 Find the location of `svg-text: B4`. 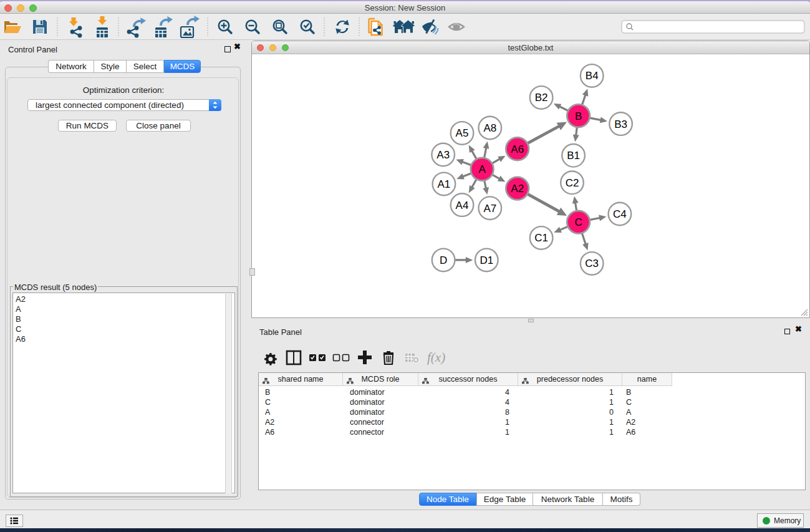

svg-text: B4 is located at coordinates (592, 76).